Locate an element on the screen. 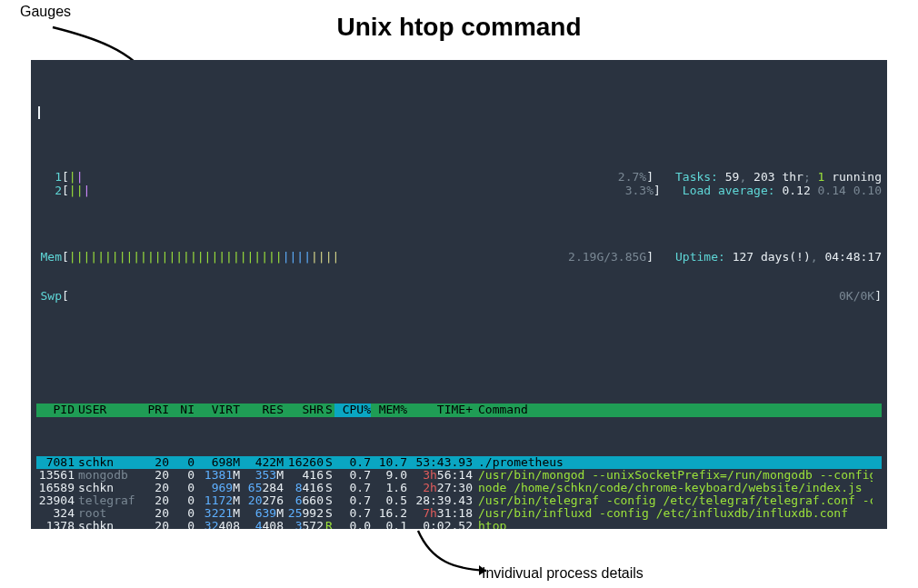 This screenshot has width=918, height=588. process-row: 1378schkn2003240844083572R0.00.10:02.52h… is located at coordinates (459, 524).